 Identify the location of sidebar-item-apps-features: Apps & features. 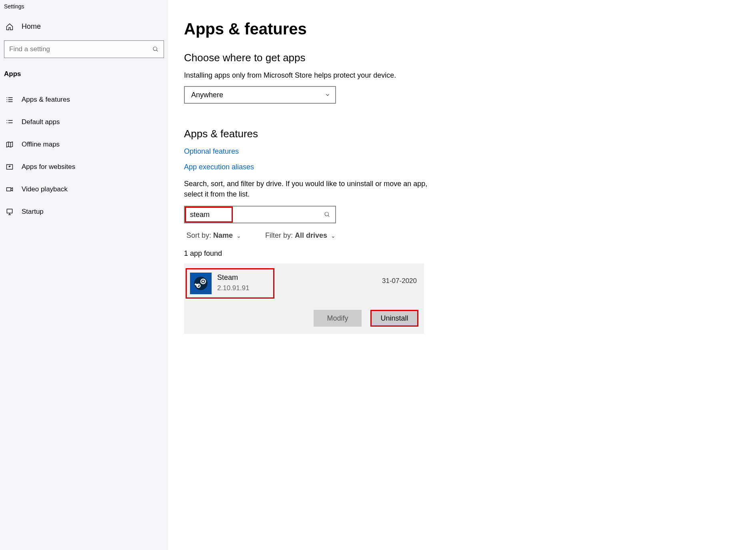
(84, 100).